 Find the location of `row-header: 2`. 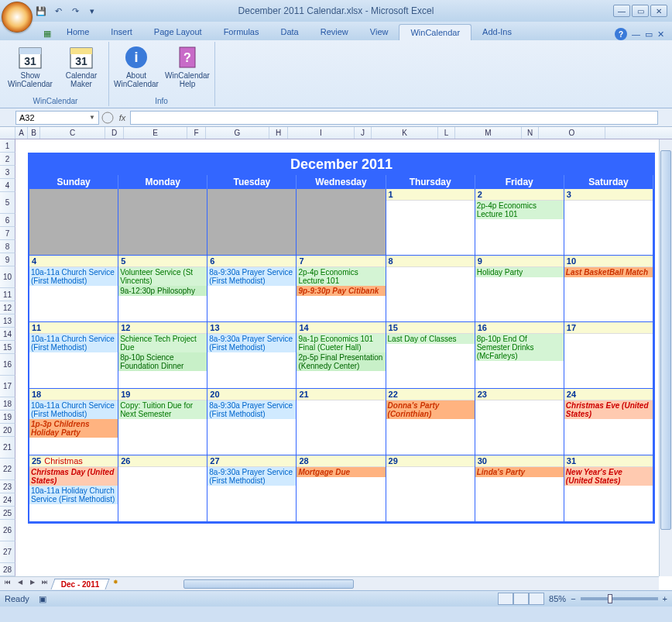

row-header: 2 is located at coordinates (8, 160).